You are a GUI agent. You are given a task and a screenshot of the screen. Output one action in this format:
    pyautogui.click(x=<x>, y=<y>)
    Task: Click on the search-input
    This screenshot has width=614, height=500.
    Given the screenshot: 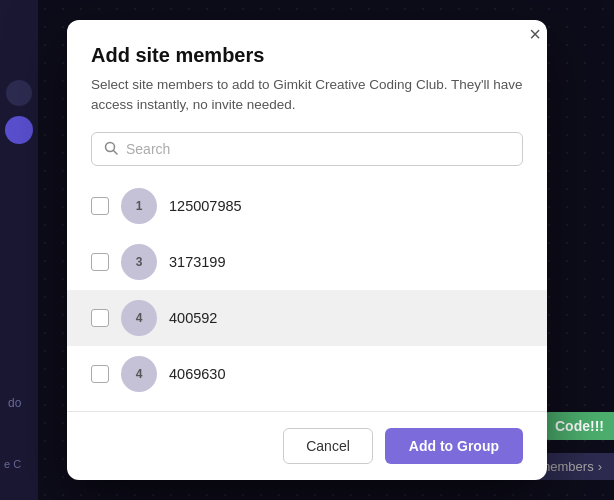 What is the action you would take?
    pyautogui.click(x=318, y=149)
    